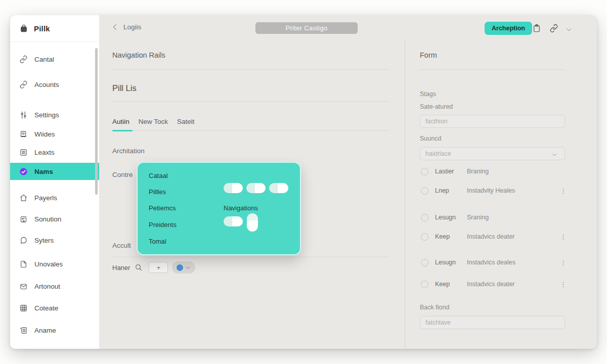  What do you see at coordinates (49, 264) in the screenshot?
I see `sidebar-item-label: Unovales` at bounding box center [49, 264].